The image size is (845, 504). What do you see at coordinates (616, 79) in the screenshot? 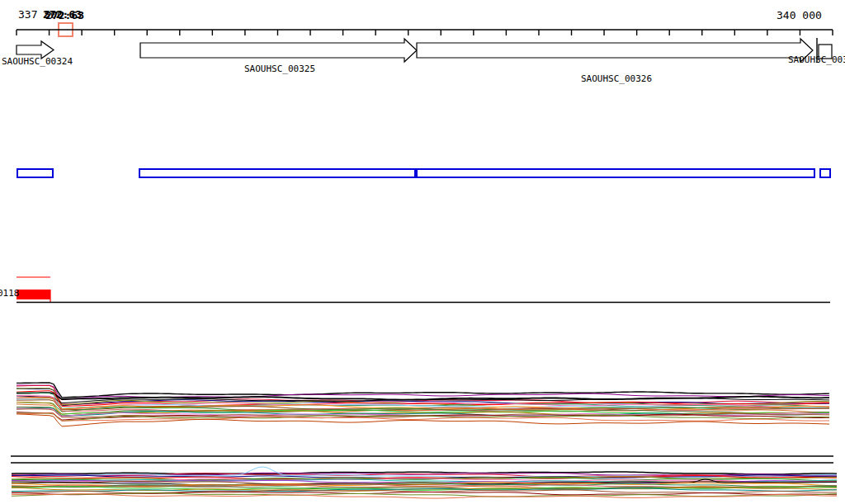
I see `gene-label: SAOUHSC_00326` at bounding box center [616, 79].